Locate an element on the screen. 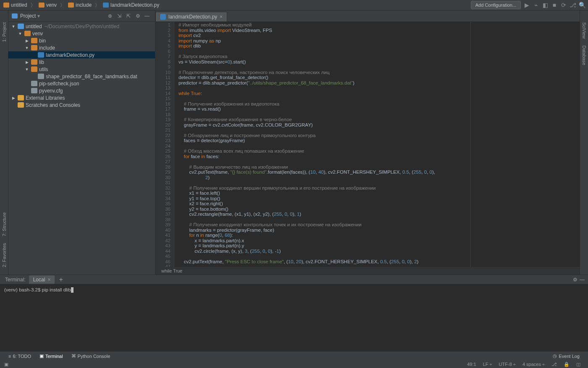 This screenshot has width=588, height=368. coverage-icon: ◧ is located at coordinates (545, 5).